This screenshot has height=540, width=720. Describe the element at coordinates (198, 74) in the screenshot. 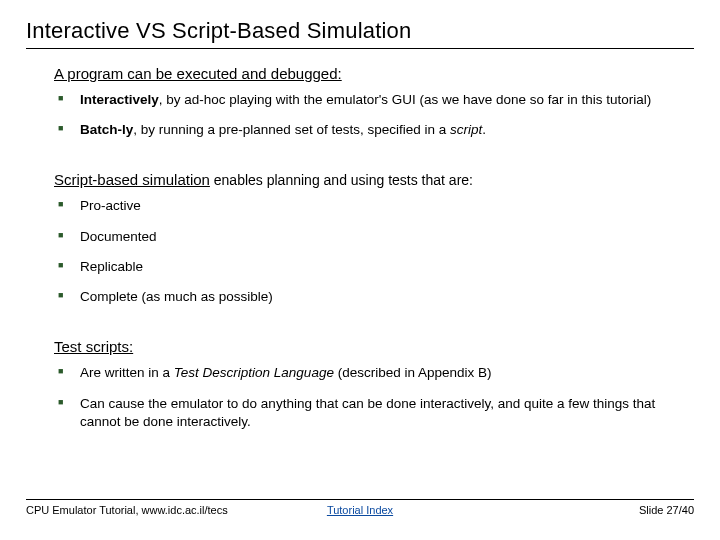

I see `section-1-heading: A program can be executed and debugged:` at that location.